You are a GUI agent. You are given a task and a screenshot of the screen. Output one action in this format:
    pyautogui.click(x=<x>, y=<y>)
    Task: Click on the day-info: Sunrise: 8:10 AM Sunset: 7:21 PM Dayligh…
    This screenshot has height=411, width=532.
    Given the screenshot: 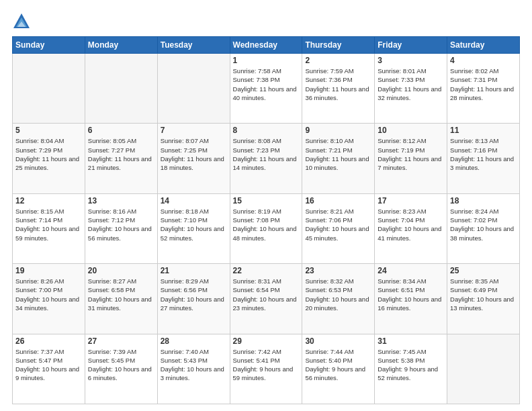 What is the action you would take?
    pyautogui.click(x=339, y=154)
    